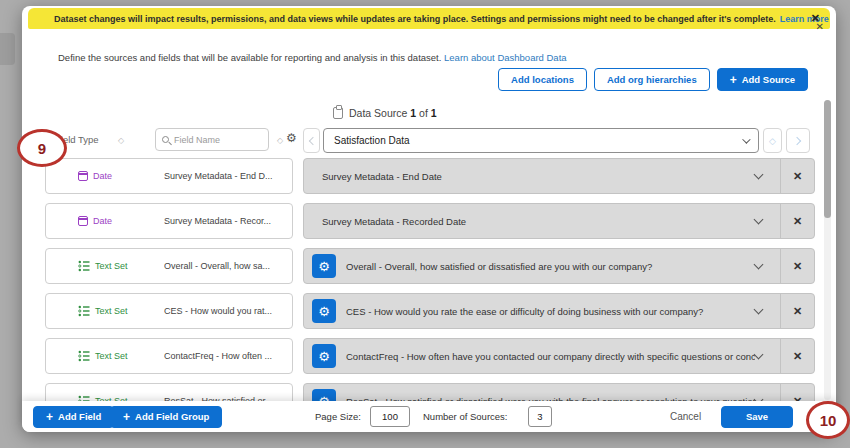 Image resolution: width=850 pixels, height=448 pixels. What do you see at coordinates (169, 356) in the screenshot?
I see `field-card: Text Set ContactFreq - How often ...` at bounding box center [169, 356].